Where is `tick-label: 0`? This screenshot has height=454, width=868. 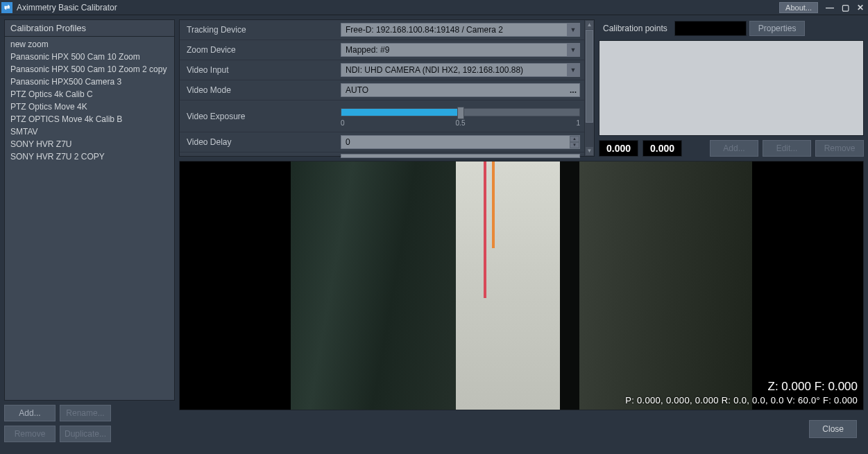
tick-label: 0 is located at coordinates (343, 123).